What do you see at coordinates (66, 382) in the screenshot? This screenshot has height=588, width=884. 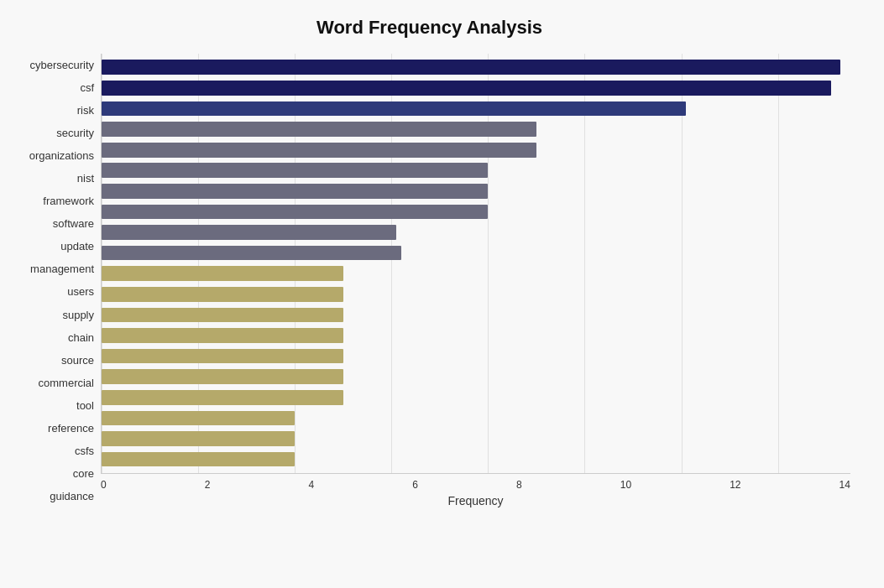 I see `y-label-commercial: commercial` at bounding box center [66, 382].